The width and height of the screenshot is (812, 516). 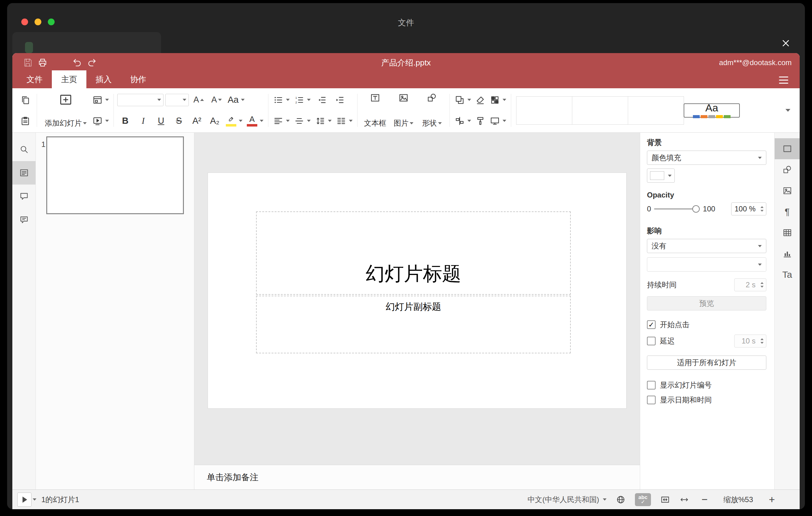 What do you see at coordinates (24, 220) in the screenshot?
I see `sidebar-feedback-button` at bounding box center [24, 220].